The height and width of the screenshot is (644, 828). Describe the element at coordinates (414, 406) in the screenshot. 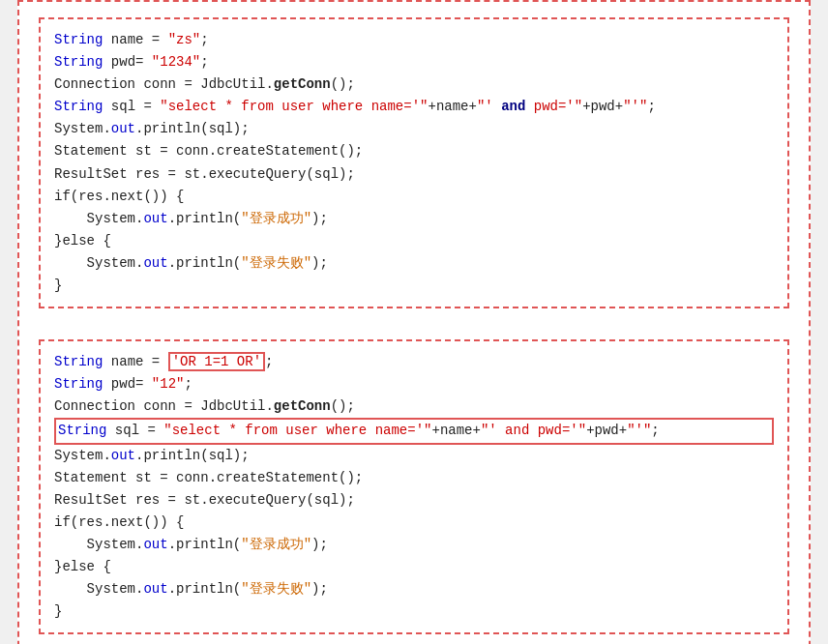

I see `inj-line-3: Connection conn = JdbcUtil.getConn();` at that location.